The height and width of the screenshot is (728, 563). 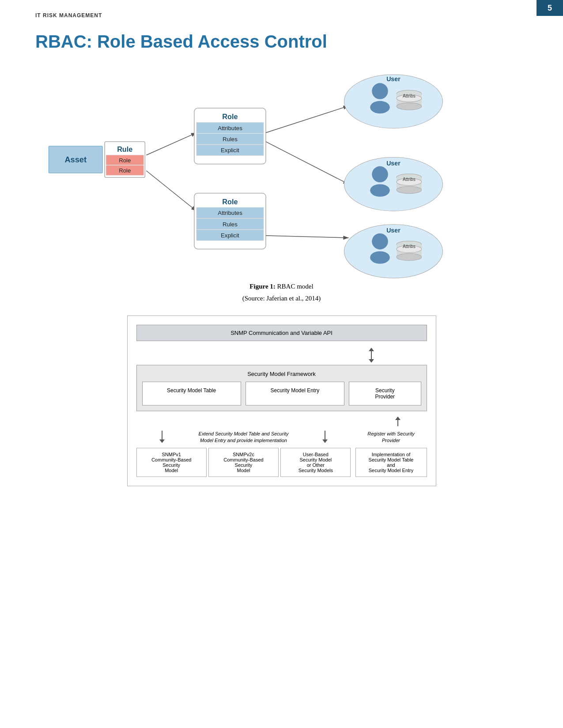 I want to click on snmp-top-bar: SNMP Communication and Variable API, so click(x=282, y=333).